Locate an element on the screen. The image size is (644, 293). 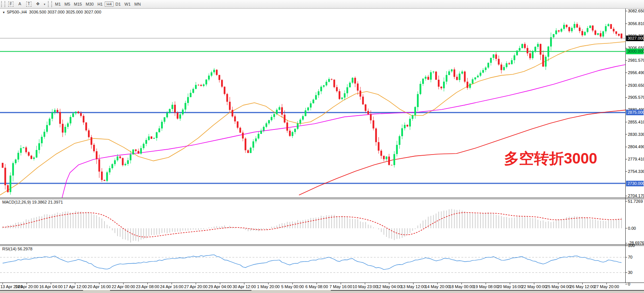
time-axis-label: 13 May 12:00 is located at coordinates (413, 287).